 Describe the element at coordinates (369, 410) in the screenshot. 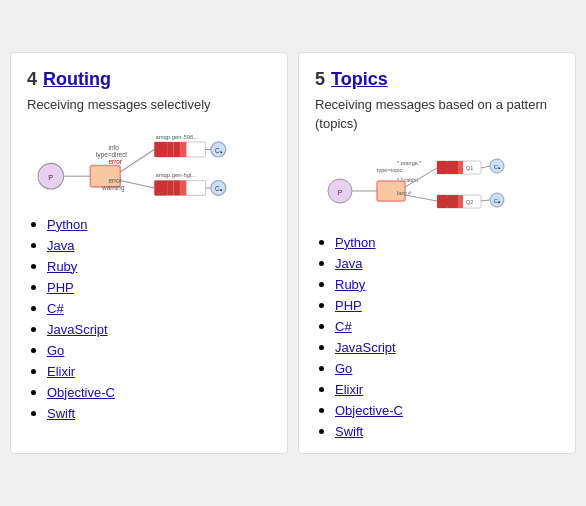

I see `topics-objectivec-link: Objective-C` at that location.